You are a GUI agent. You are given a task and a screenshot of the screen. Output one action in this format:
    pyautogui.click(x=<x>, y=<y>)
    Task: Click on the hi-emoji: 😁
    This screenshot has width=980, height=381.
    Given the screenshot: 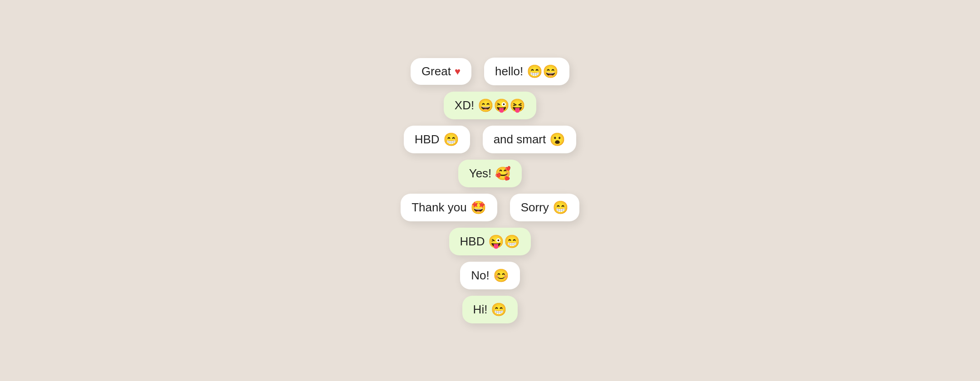 What is the action you would take?
    pyautogui.click(x=499, y=309)
    